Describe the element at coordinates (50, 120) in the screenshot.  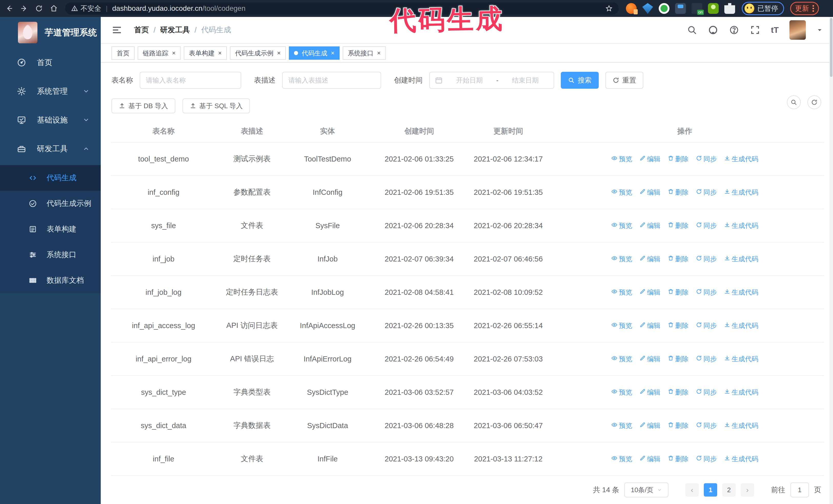
I see `sidebar-item-3: 基础设施` at that location.